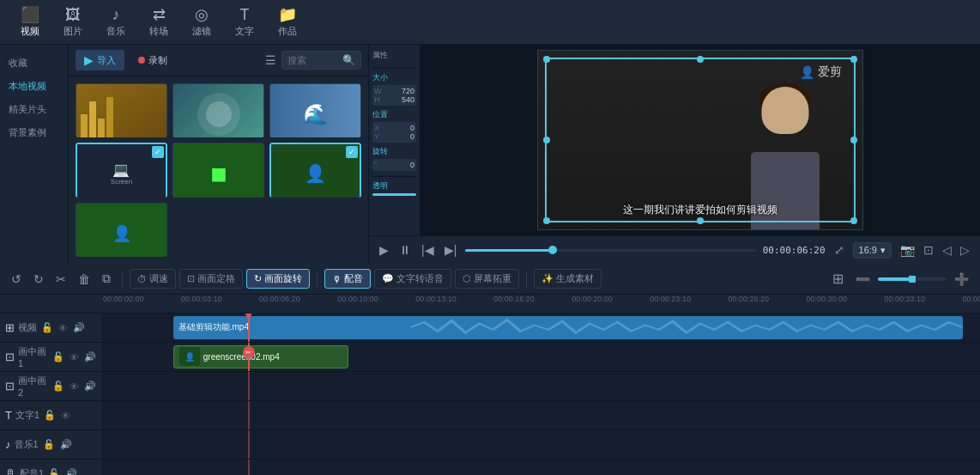 The height and width of the screenshot is (475, 980). I want to click on track-pip1-eye: 👁, so click(74, 357).